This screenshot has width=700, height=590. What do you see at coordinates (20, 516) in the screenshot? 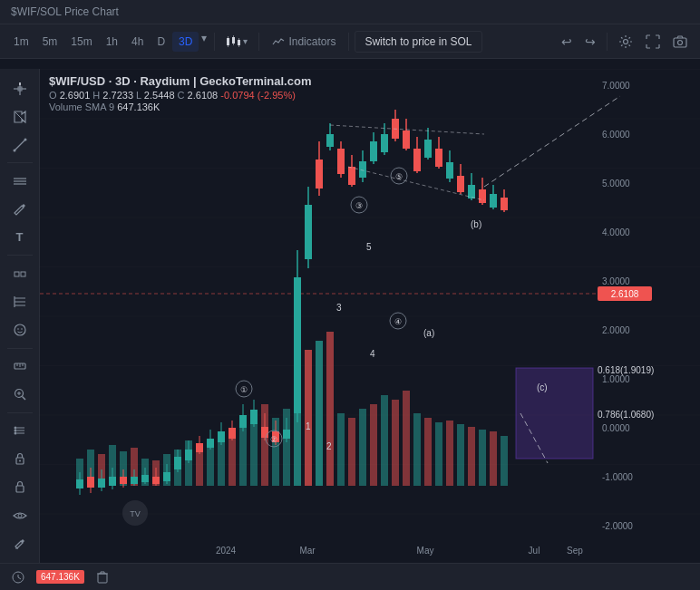
I see `eye-icon` at bounding box center [20, 516].